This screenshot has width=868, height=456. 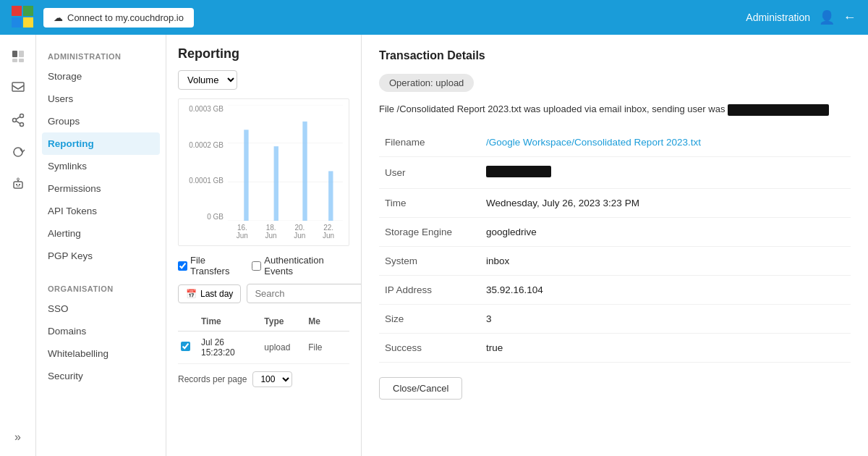 I want to click on connect-button: ☁ Connect to my.couchdrop.io, so click(x=119, y=17).